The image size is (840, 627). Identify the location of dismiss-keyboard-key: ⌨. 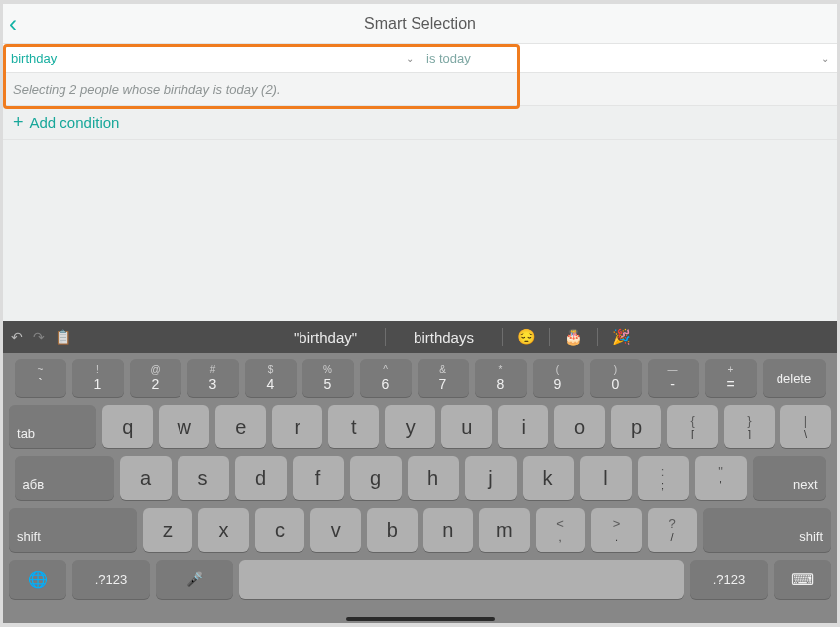
(802, 579).